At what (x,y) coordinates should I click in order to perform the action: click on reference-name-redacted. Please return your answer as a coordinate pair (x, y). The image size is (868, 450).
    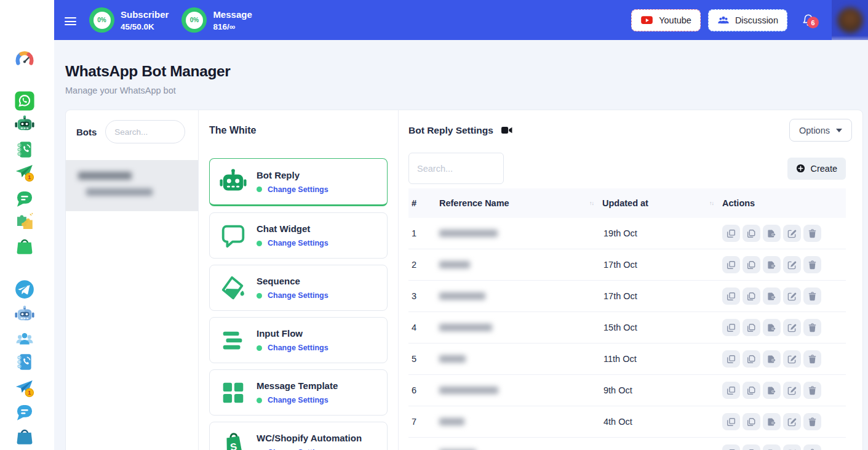
    Looking at the image, I should click on (463, 296).